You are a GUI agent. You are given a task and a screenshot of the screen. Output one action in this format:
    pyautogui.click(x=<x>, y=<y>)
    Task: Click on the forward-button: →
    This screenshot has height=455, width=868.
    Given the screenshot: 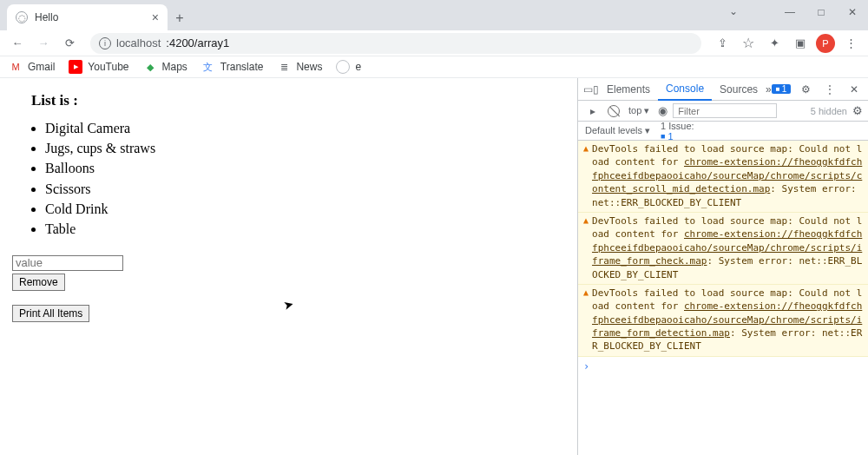 What is the action you would take?
    pyautogui.click(x=43, y=43)
    